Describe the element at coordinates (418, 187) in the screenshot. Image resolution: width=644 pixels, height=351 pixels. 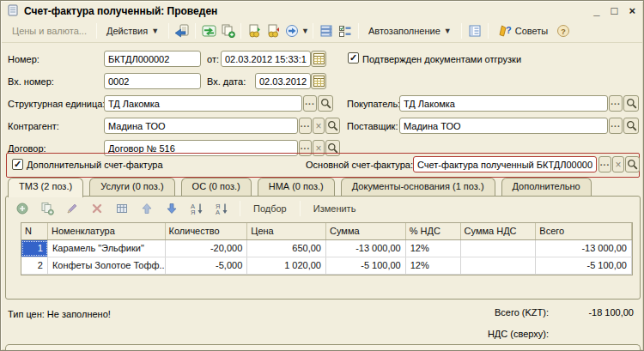
I see `tab-4: Документы-основания (1 поз.)` at that location.